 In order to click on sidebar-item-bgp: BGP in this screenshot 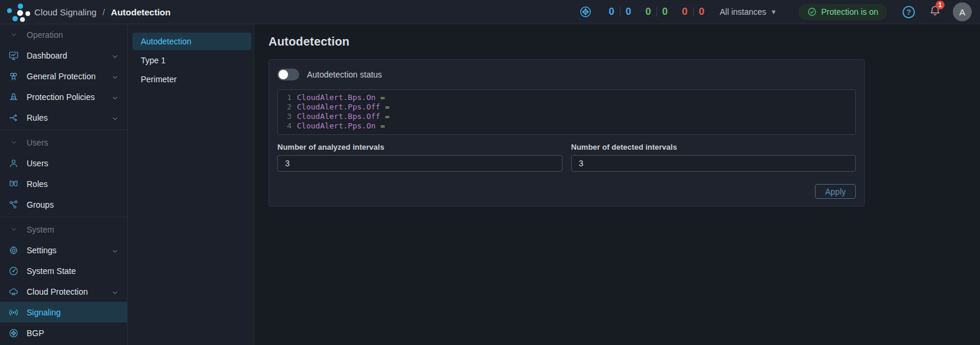, I will do `click(64, 333)`.